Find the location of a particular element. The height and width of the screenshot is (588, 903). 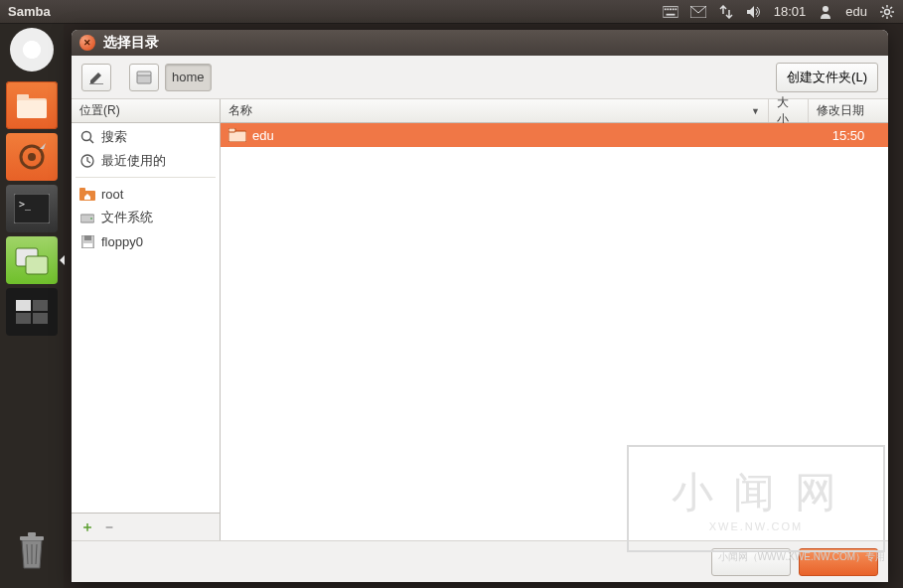

sidebar-item-label: 文件系统 is located at coordinates (127, 218).